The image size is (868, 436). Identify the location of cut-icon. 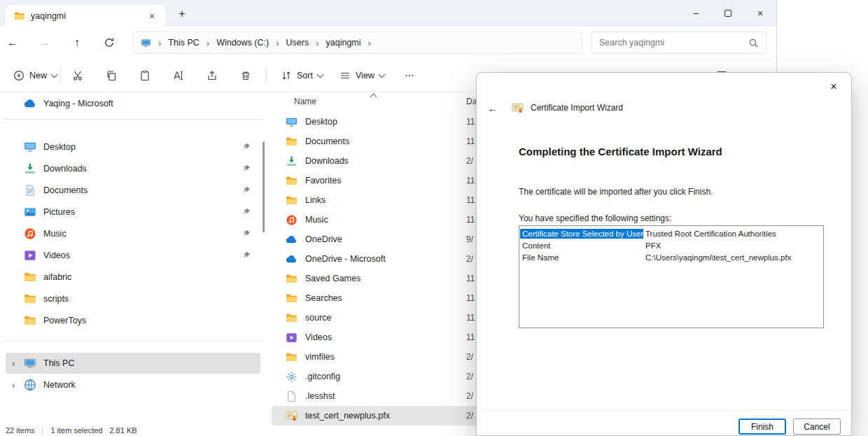
(78, 76).